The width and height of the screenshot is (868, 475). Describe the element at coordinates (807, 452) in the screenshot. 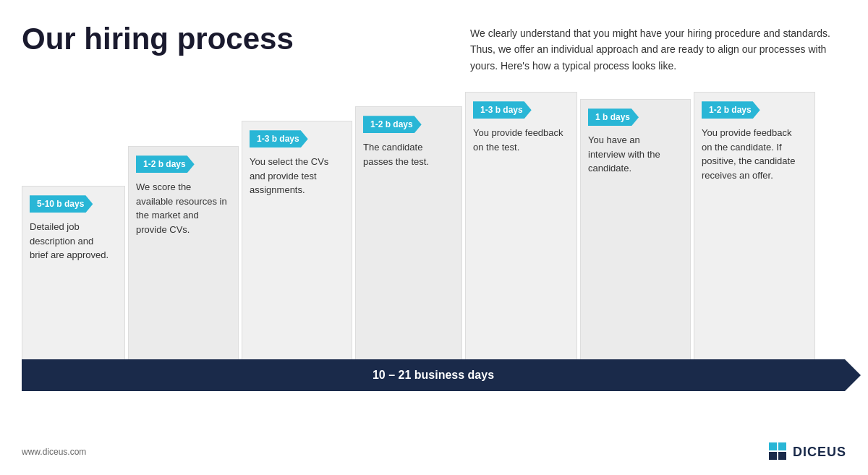

I see `logo-area: DICEUS` at that location.